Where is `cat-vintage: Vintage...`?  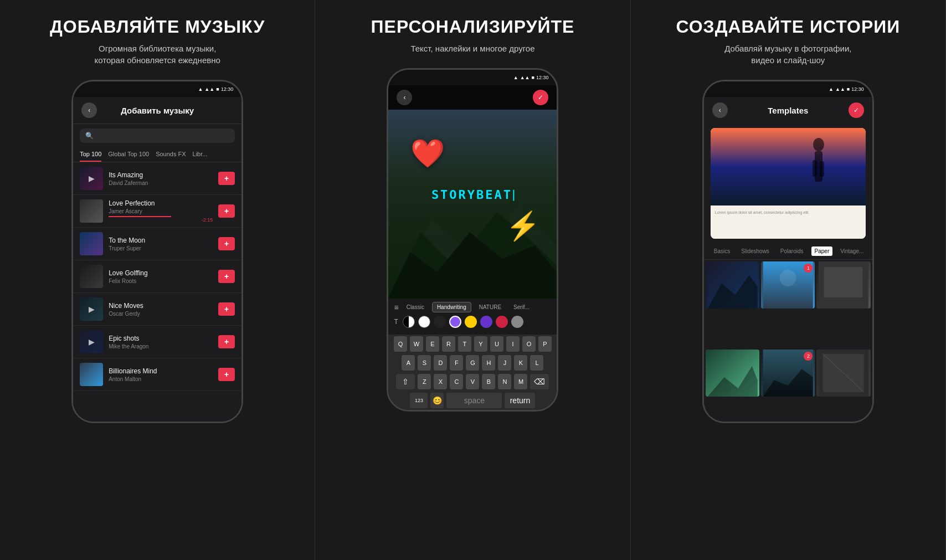
cat-vintage: Vintage... is located at coordinates (852, 251).